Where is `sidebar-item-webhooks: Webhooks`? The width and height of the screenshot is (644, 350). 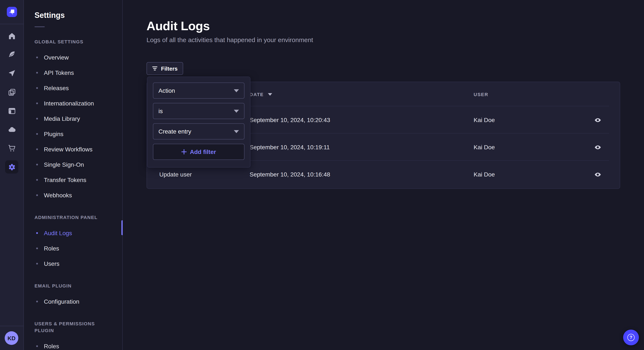
sidebar-item-webhooks: Webhooks is located at coordinates (80, 195).